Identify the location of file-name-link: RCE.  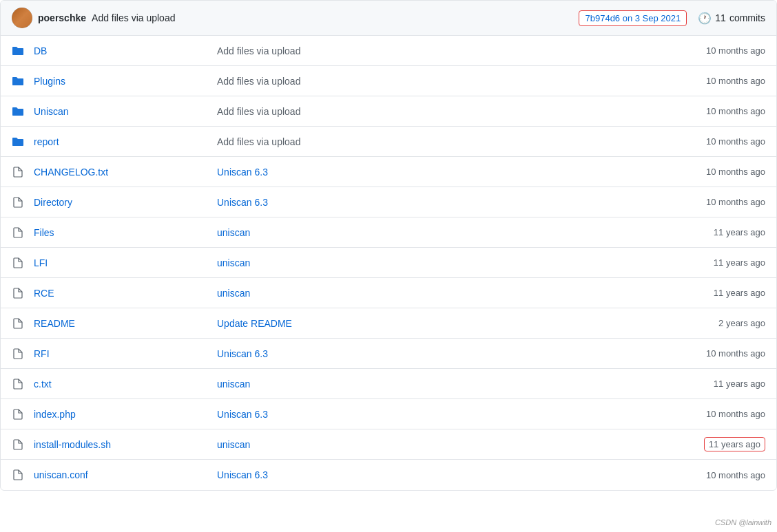
(44, 293).